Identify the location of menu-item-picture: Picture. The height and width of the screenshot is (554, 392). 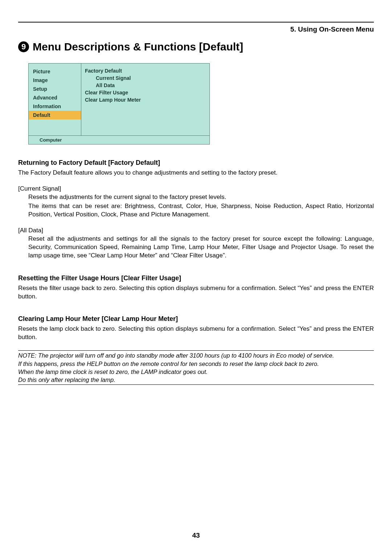
(55, 72).